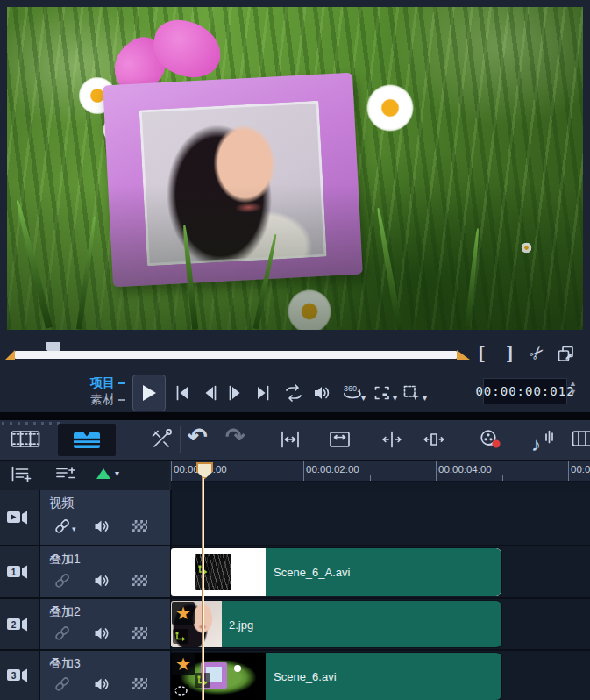 The height and width of the screenshot is (700, 590). What do you see at coordinates (74, 530) in the screenshot?
I see `link-dropdown-caret: ▾` at bounding box center [74, 530].